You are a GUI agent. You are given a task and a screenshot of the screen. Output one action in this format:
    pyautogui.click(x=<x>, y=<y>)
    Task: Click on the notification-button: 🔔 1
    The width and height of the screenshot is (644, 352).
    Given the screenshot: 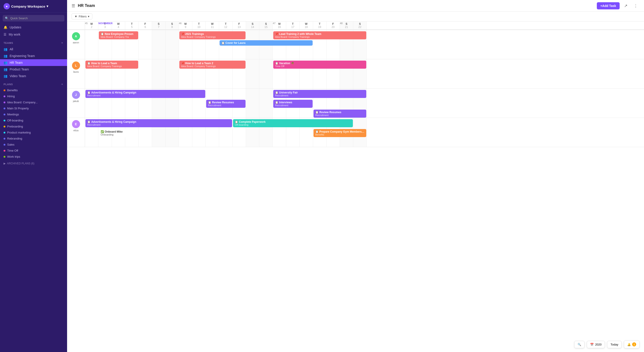 What is the action you would take?
    pyautogui.click(x=632, y=344)
    